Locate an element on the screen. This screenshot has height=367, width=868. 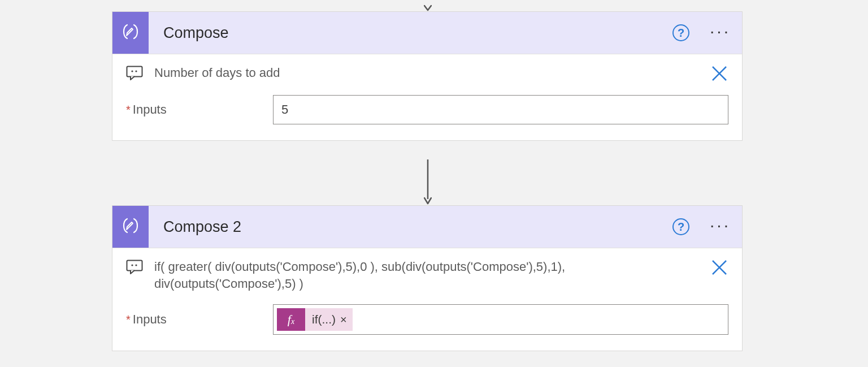
card-title: Compose 2 is located at coordinates (410, 227).